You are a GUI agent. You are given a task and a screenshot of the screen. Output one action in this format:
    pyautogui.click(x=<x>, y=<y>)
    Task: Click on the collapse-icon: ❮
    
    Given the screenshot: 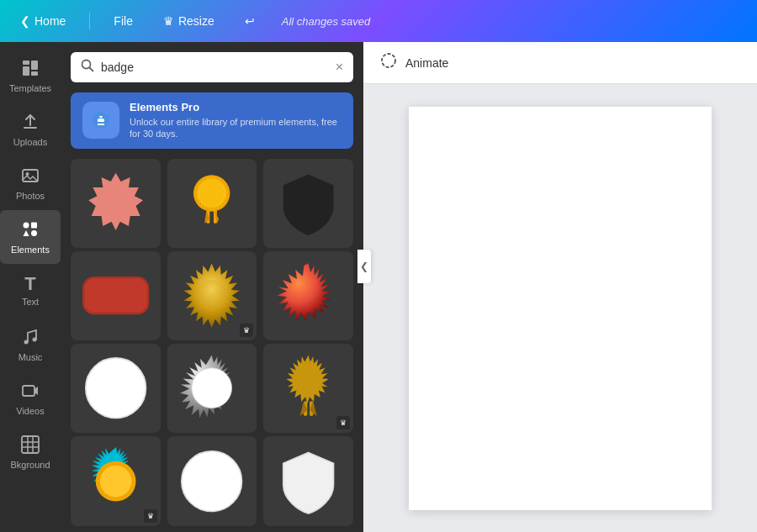 What is the action you would take?
    pyautogui.click(x=364, y=266)
    